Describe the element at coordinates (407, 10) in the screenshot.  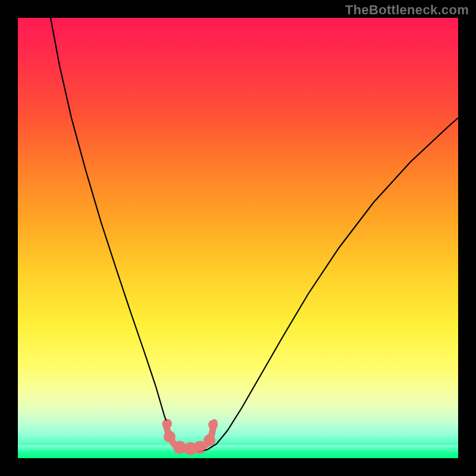
I see `attribution-text: TheBottleneck.com` at that location.